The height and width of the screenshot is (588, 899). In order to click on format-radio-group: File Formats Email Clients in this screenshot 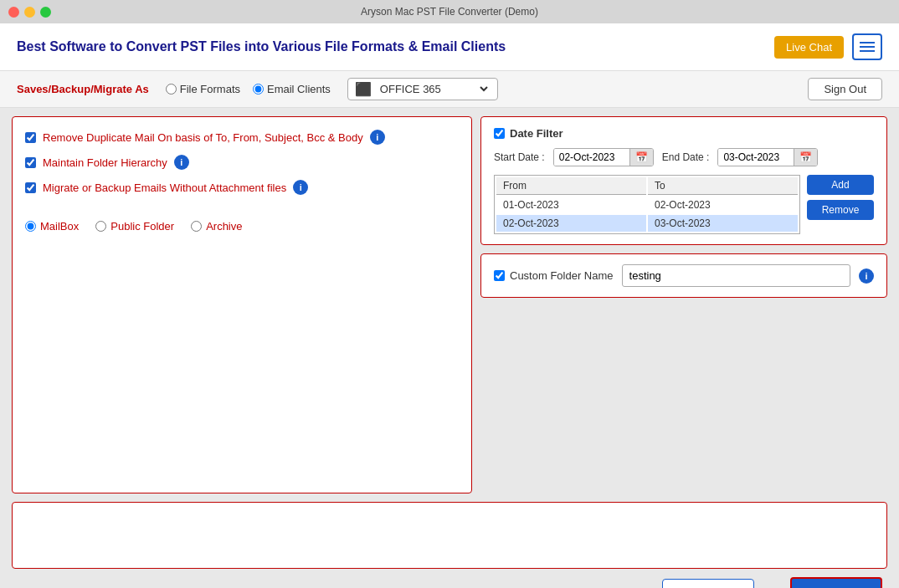, I will do `click(248, 89)`.